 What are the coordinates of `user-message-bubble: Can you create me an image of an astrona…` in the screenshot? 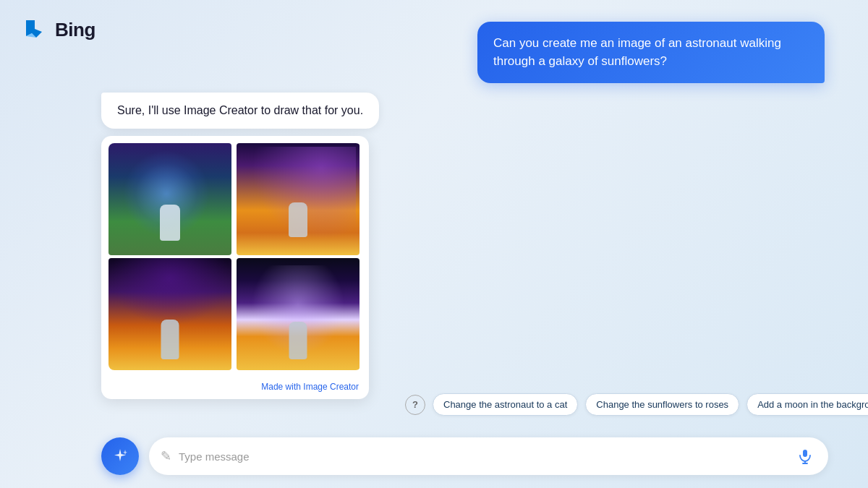 It's located at (651, 52).